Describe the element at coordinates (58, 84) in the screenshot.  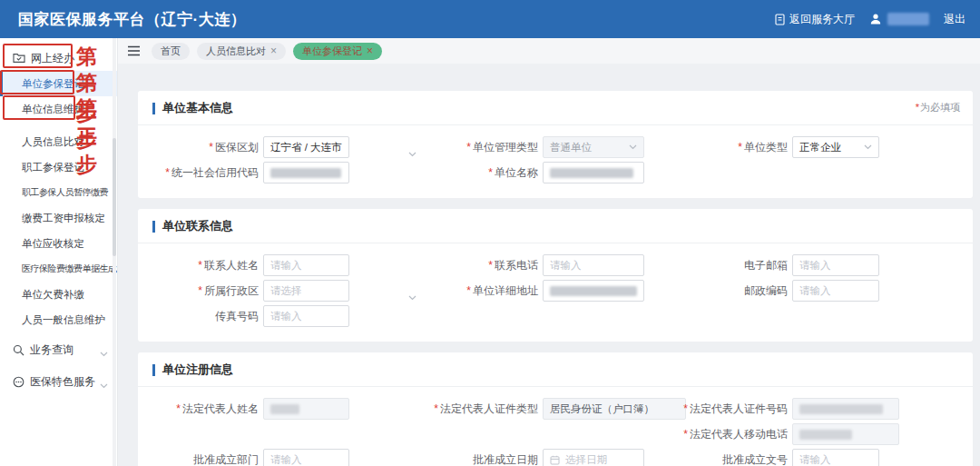
I see `sidebar-item-unit-insurance-registration: 单位参保登记` at that location.